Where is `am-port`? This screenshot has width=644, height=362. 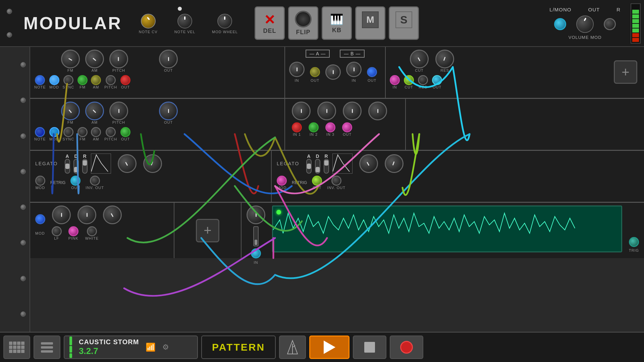 am-port is located at coordinates (96, 80).